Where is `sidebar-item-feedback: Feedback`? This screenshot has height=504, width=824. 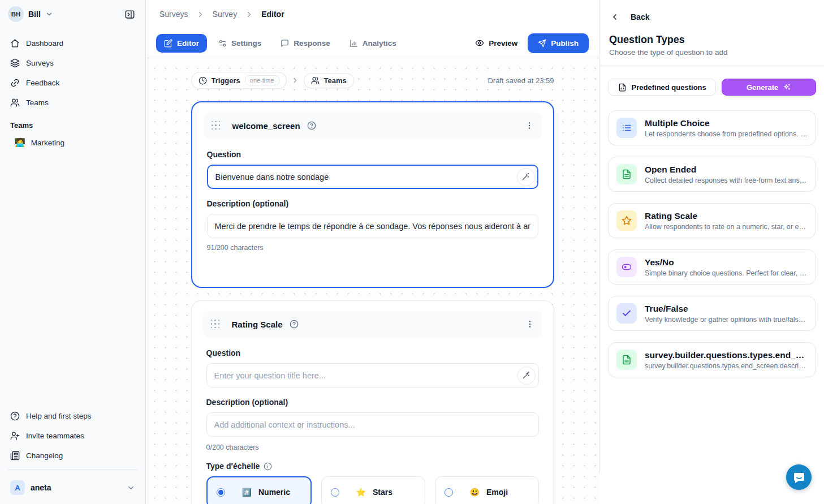
sidebar-item-feedback: Feedback is located at coordinates (72, 83).